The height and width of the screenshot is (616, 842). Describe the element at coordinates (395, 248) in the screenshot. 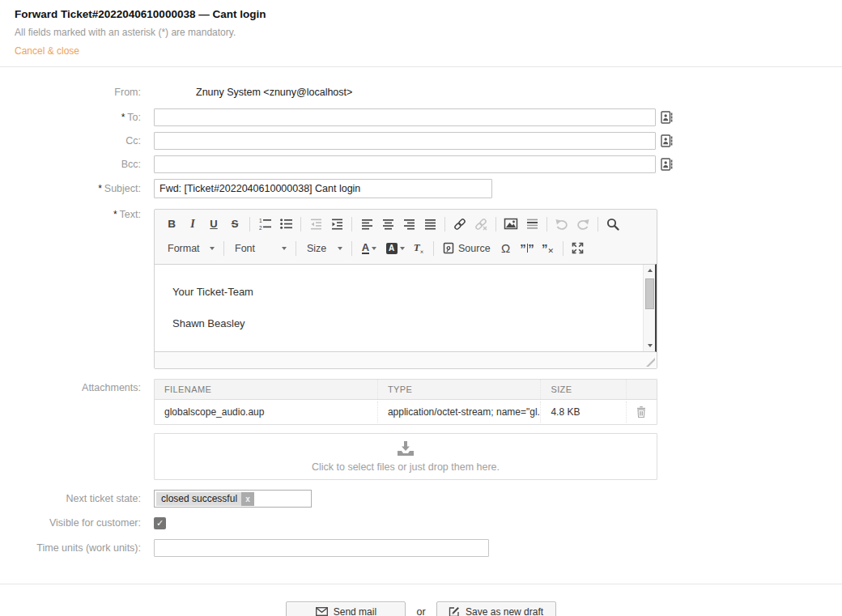

I see `background-color-button: A` at that location.